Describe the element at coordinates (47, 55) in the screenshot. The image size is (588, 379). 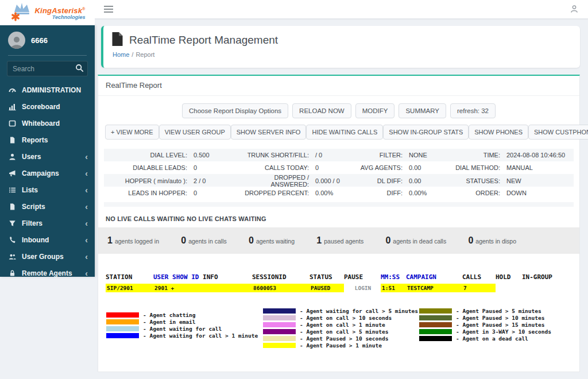
I see `sidebar-divider` at that location.